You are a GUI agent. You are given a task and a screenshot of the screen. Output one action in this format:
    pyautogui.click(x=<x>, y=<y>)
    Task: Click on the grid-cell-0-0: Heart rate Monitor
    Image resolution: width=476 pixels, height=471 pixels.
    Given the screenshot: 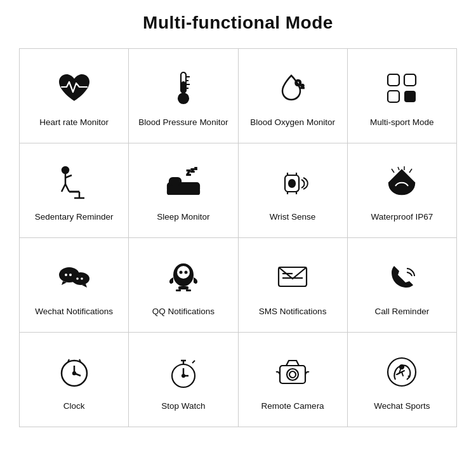 What is the action you would take?
    pyautogui.click(x=74, y=96)
    